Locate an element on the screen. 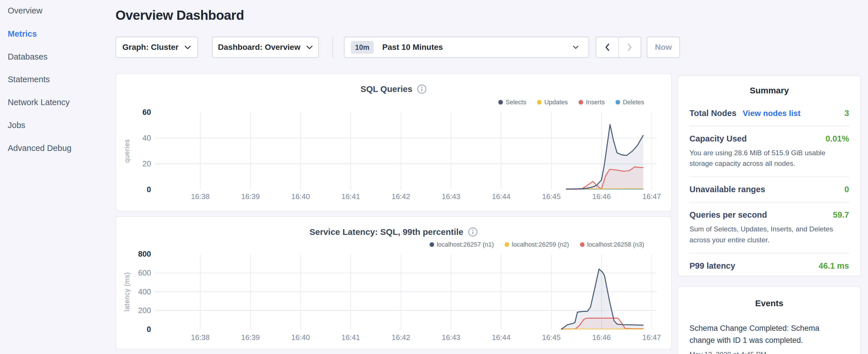 Image resolution: width=868 pixels, height=354 pixels. row-value: 3 is located at coordinates (847, 113).